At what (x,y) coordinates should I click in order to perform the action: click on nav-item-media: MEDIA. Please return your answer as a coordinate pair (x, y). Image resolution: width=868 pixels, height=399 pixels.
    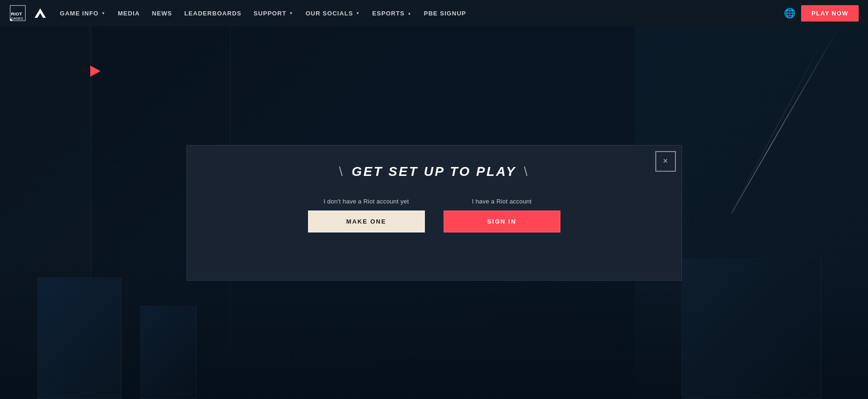
    Looking at the image, I should click on (129, 13).